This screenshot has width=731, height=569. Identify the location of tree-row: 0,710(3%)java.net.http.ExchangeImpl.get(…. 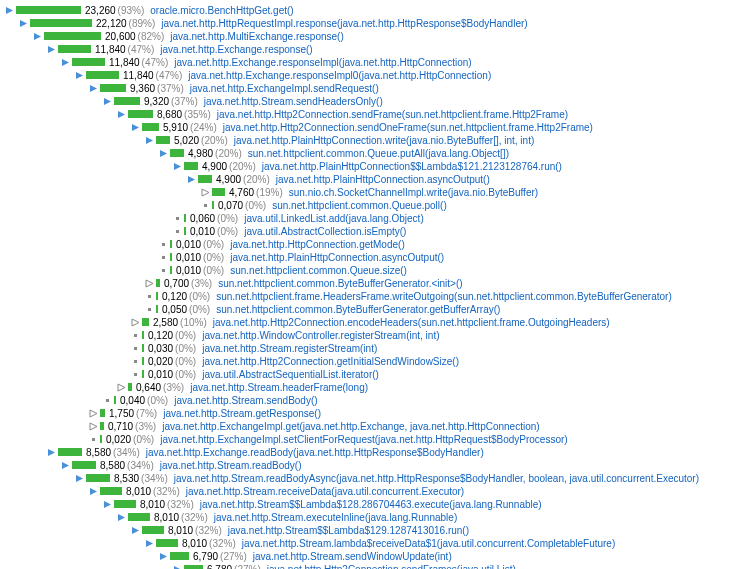
(366, 426).